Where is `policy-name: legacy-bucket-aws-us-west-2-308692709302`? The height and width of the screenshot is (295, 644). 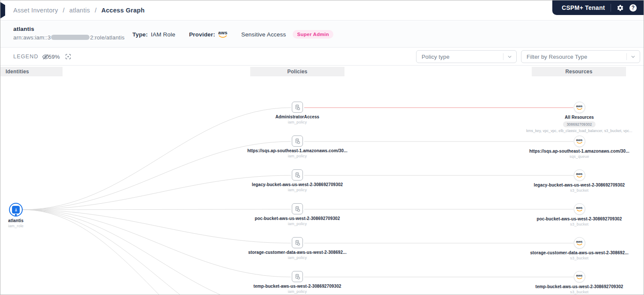
policy-name: legacy-bucket-aws-us-west-2-308692709302 is located at coordinates (297, 184).